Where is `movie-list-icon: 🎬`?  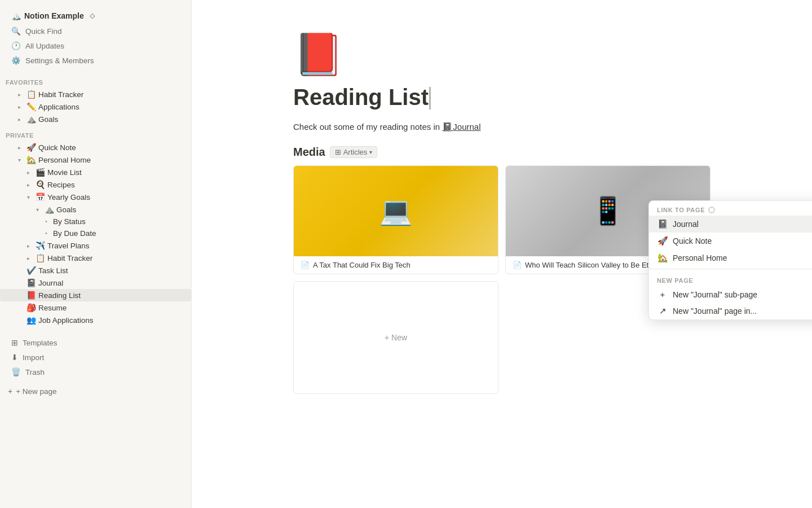
movie-list-icon: 🎬 is located at coordinates (40, 172).